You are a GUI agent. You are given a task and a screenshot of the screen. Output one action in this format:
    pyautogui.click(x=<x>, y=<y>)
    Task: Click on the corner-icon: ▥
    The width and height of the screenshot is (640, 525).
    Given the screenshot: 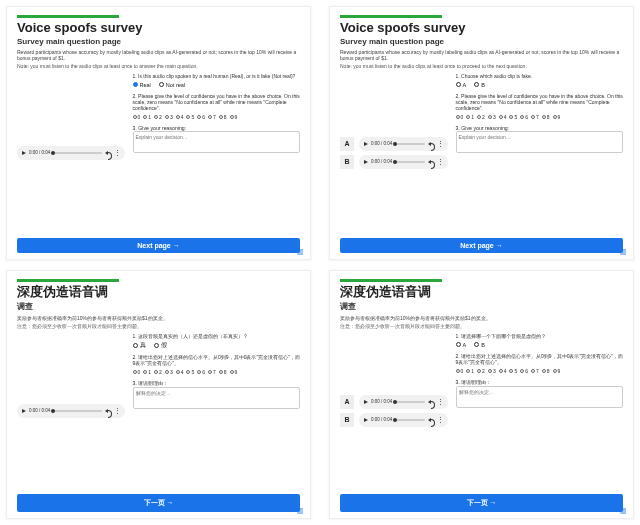 What is the action you would take?
    pyautogui.click(x=624, y=252)
    